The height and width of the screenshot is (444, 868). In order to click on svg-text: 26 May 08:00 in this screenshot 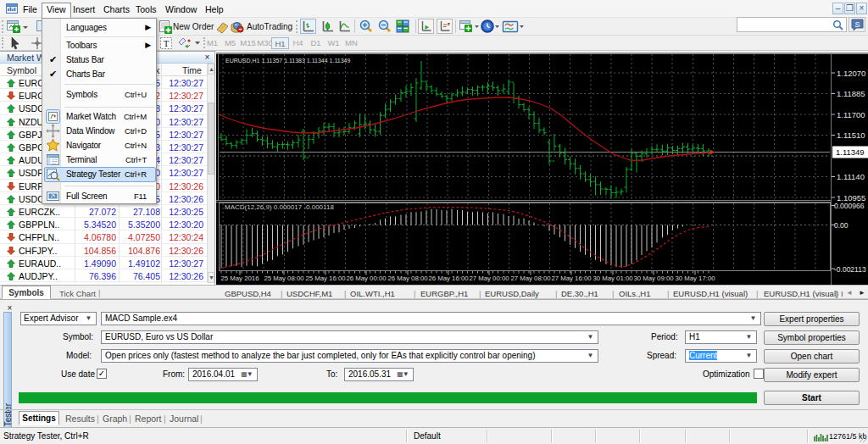, I will do `click(408, 278)`.